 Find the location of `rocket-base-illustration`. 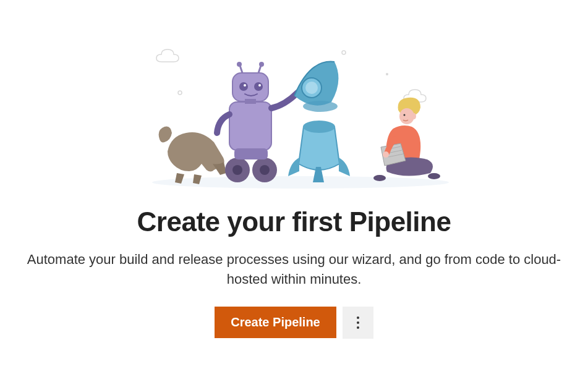

rocket-base-illustration is located at coordinates (319, 151).